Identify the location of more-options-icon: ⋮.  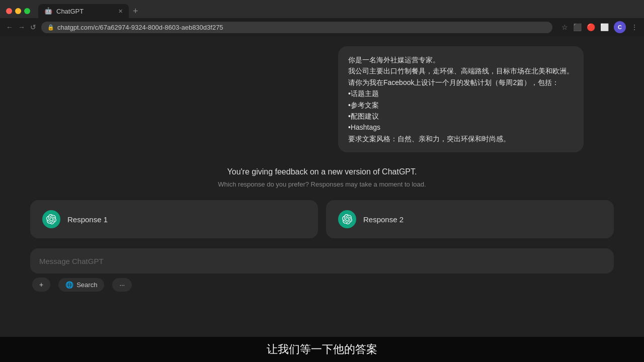
(634, 27).